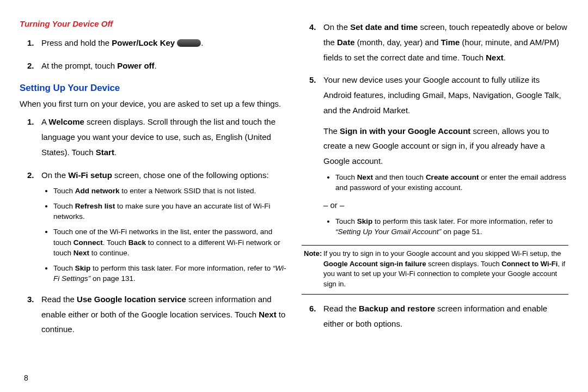 The width and height of the screenshot is (588, 392). What do you see at coordinates (132, 299) in the screenshot?
I see `bold-text: Use Google location service` at bounding box center [132, 299].